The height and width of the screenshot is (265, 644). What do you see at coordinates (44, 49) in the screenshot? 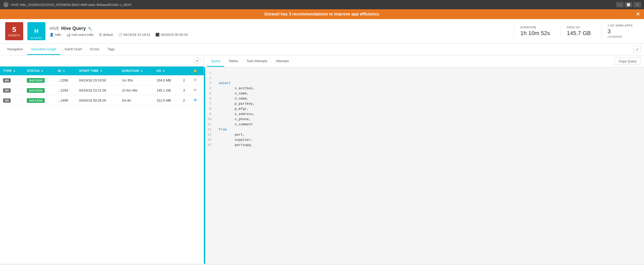
I see `tab-execution-graph: Execution Graph` at bounding box center [44, 49].